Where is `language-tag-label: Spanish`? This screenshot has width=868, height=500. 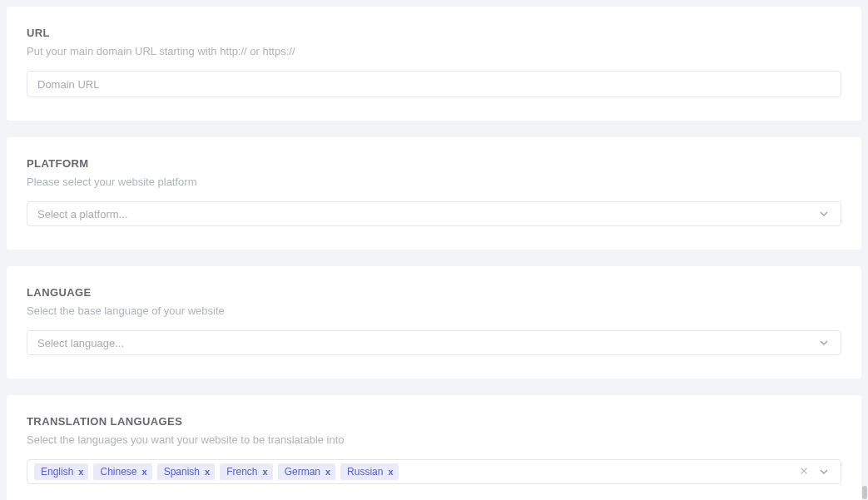 language-tag-label: Spanish is located at coordinates (181, 472).